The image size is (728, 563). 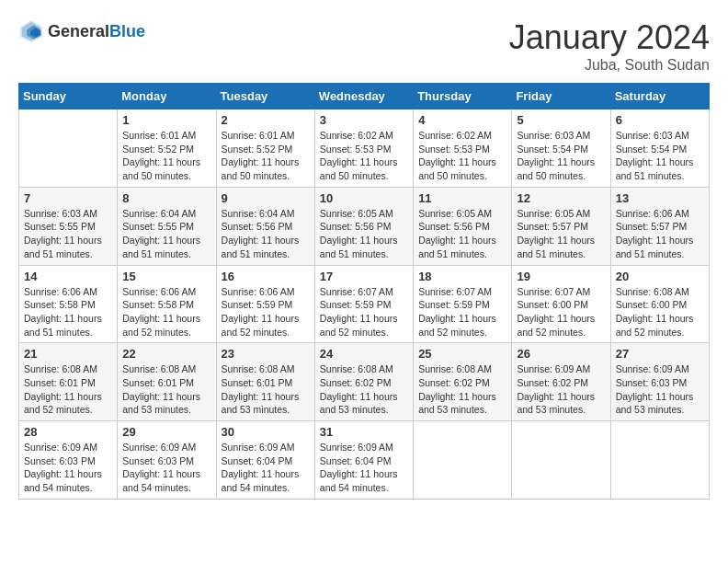 I want to click on day-number: 5, so click(x=561, y=120).